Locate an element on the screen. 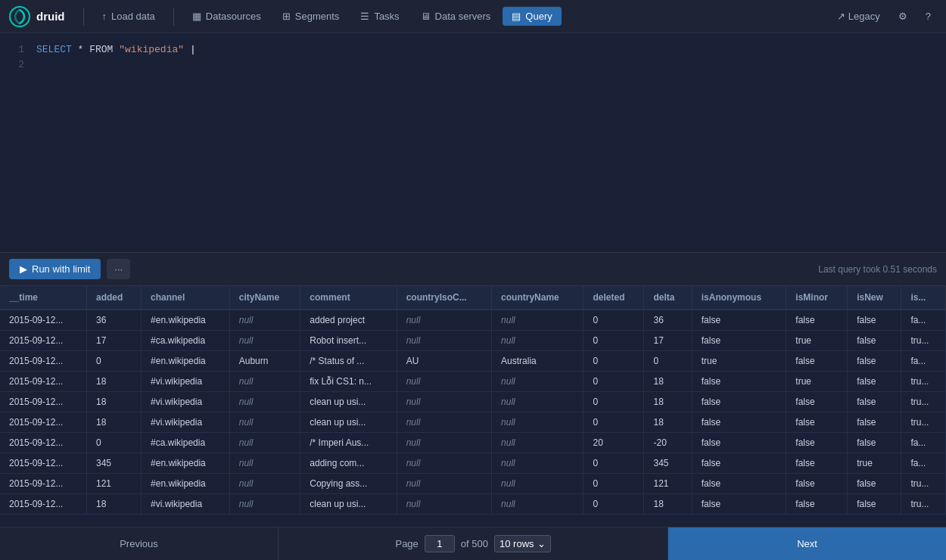 The width and height of the screenshot is (946, 560). col-isnew: isNew is located at coordinates (875, 298).